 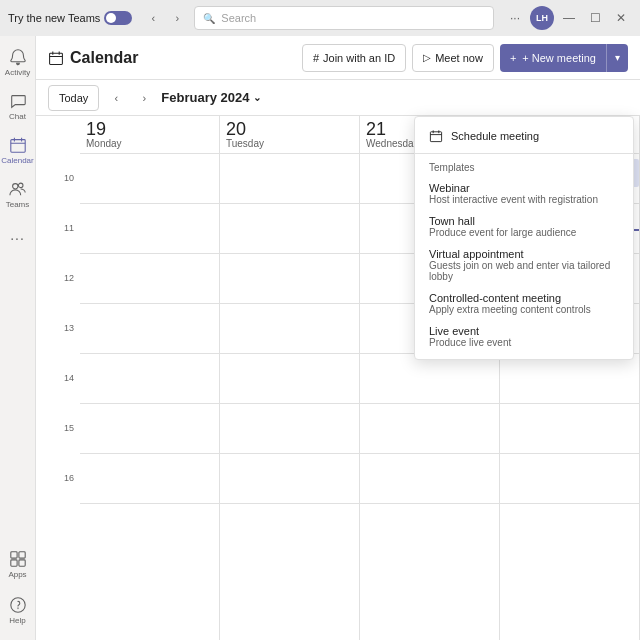 What do you see at coordinates (150, 134) in the screenshot?
I see `day-header-monday: 19 Monday` at bounding box center [150, 134].